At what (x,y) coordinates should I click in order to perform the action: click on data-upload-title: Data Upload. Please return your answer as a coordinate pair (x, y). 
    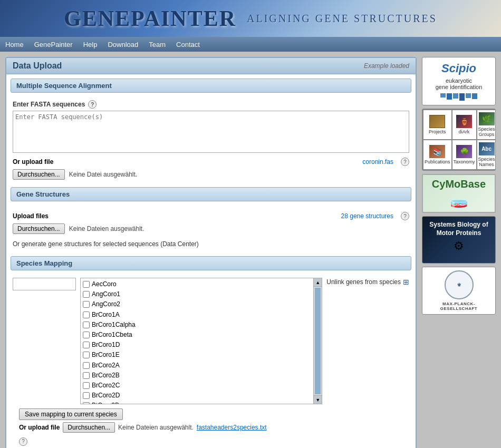
    Looking at the image, I should click on (37, 66).